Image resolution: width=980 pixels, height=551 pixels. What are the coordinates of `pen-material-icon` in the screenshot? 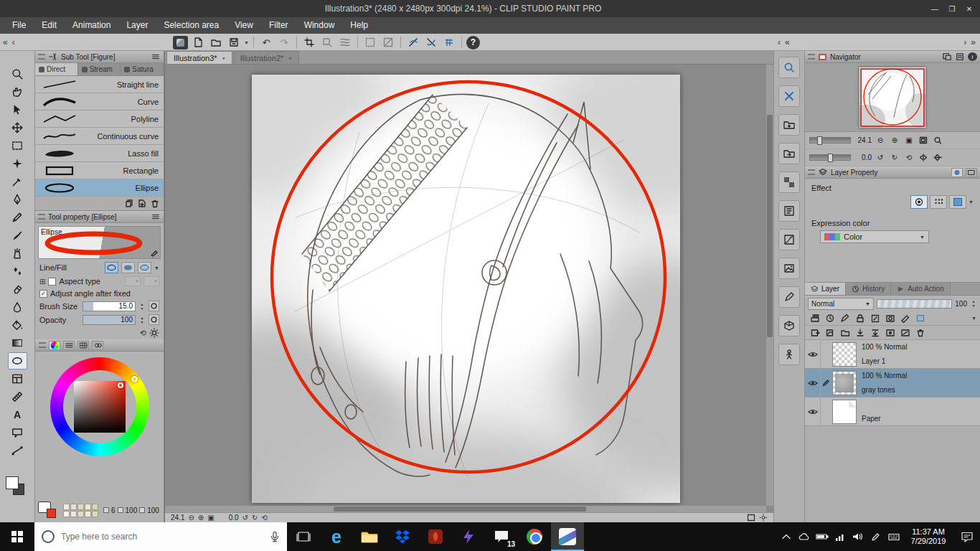 It's located at (789, 297).